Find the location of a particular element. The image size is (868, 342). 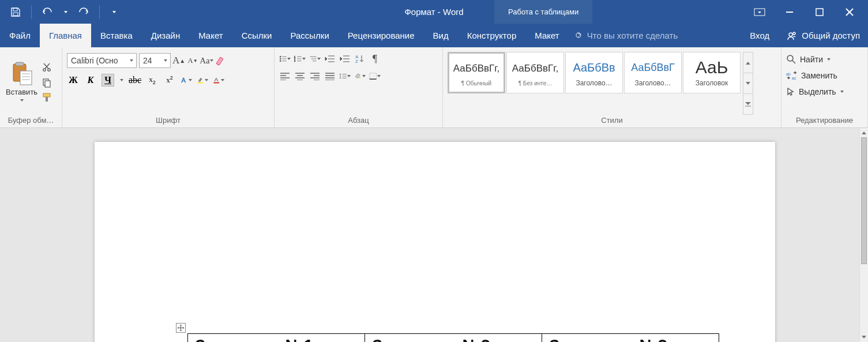

redo-button is located at coordinates (84, 12).